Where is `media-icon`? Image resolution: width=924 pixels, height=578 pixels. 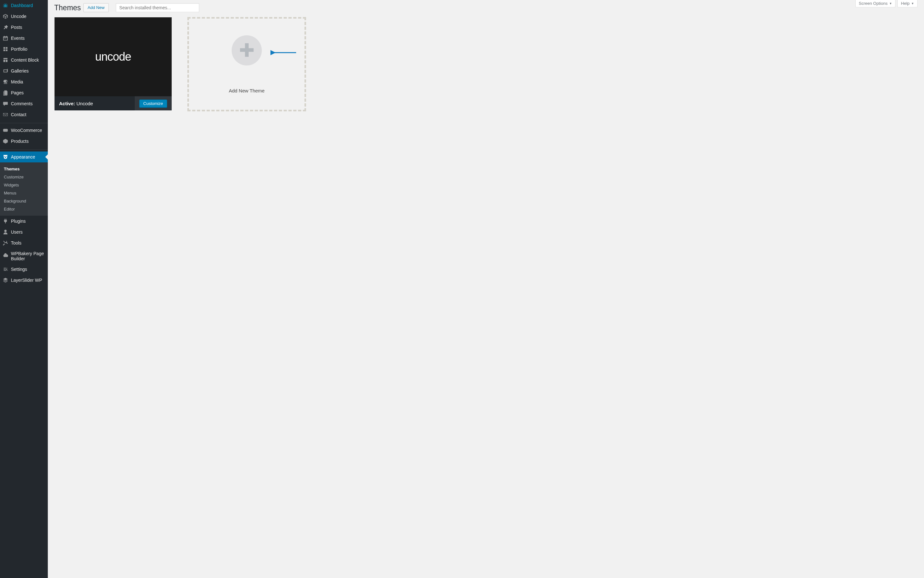 media-icon is located at coordinates (5, 82).